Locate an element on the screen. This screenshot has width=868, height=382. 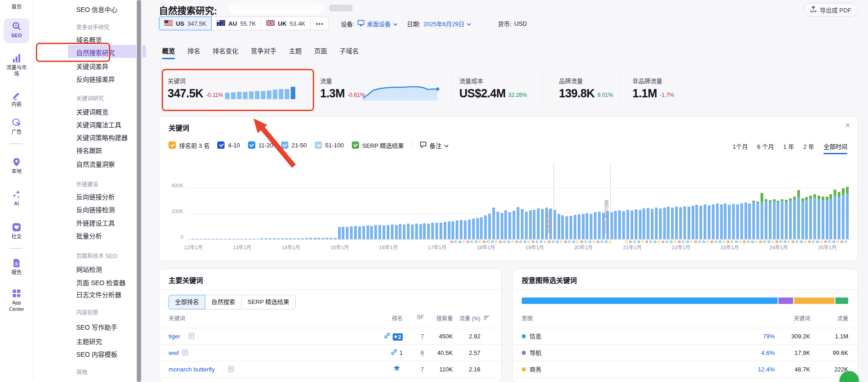
menu-item: SEO 写作助手 is located at coordinates (96, 327).